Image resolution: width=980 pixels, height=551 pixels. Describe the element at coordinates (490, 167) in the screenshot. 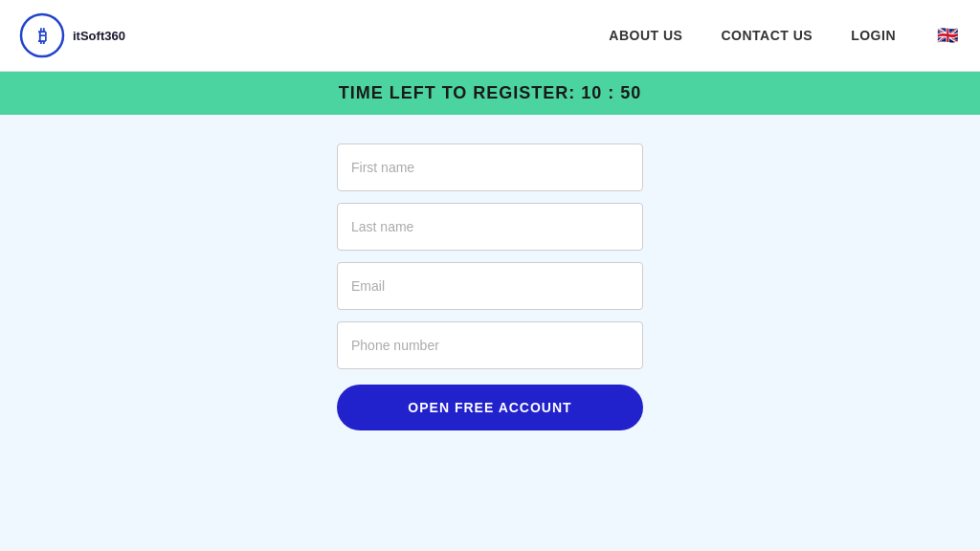

I see `first-name-input` at that location.